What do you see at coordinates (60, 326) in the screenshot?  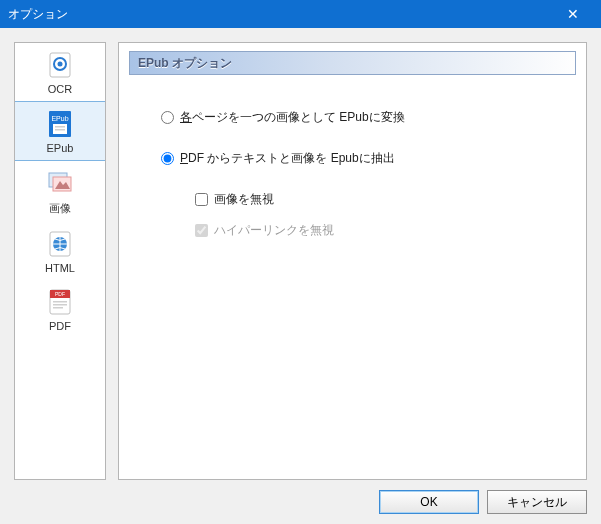 I see `sidebar-item-label: PDF` at bounding box center [60, 326].